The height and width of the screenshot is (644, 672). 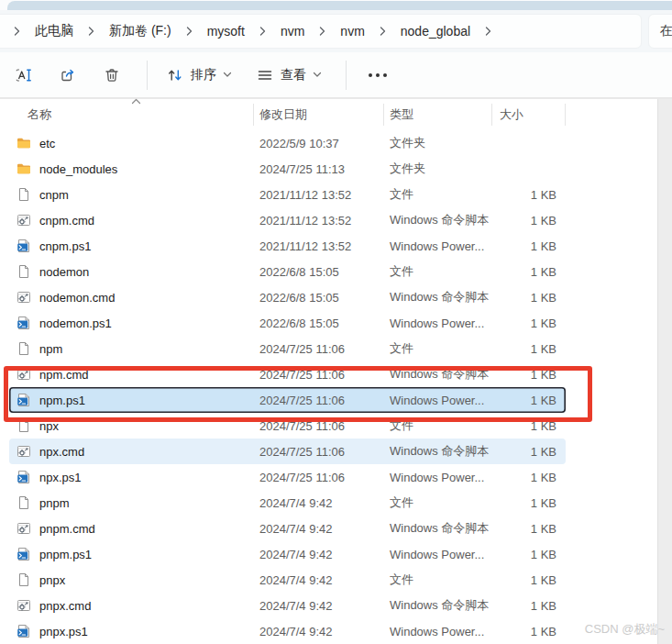 What do you see at coordinates (132, 349) in the screenshot?
I see `file-name-cell: npm` at bounding box center [132, 349].